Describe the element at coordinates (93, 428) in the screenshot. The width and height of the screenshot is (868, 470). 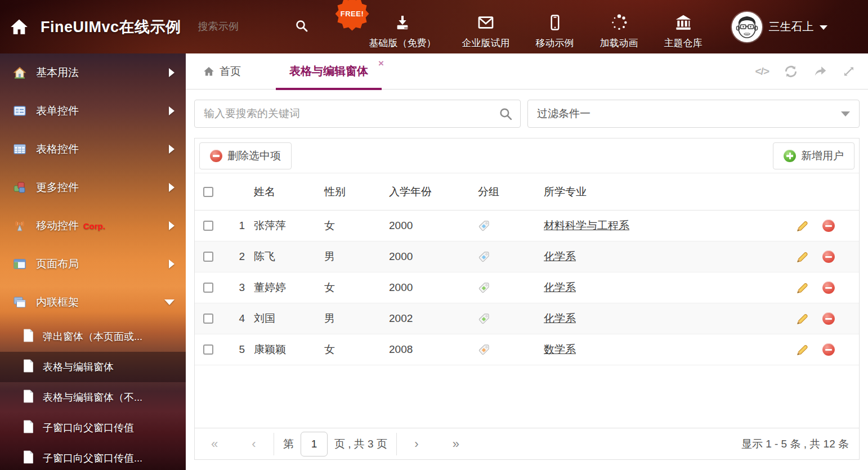
I see `sidebar-subitem-child-to-parent: 子窗口向父窗口传值` at that location.